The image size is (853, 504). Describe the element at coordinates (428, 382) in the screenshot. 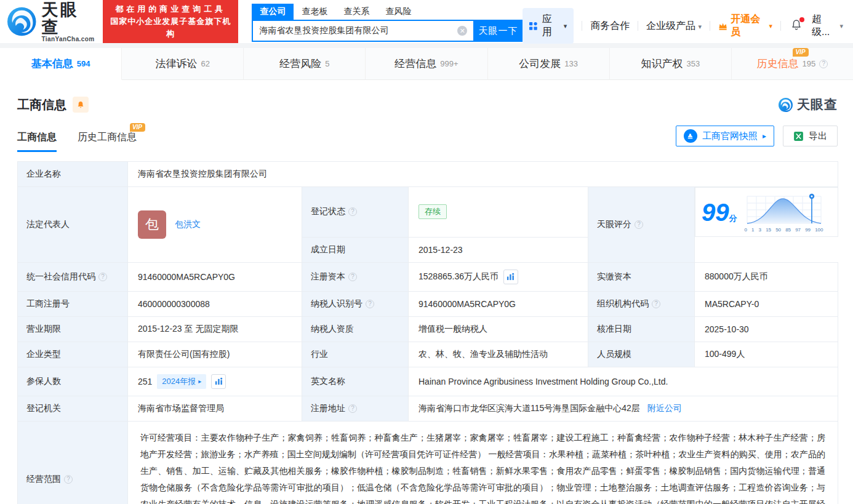

I see `table-row: 参保人数 251 2024年报 ▸ 英文名称 Hainan` at that location.